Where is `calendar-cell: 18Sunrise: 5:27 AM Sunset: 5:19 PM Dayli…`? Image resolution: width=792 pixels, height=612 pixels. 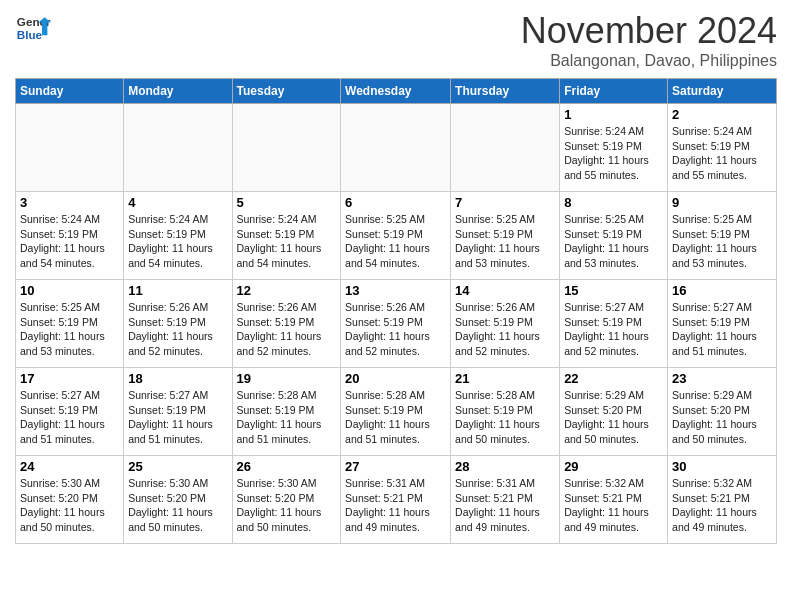 calendar-cell: 18Sunrise: 5:27 AM Sunset: 5:19 PM Dayli… is located at coordinates (178, 412).